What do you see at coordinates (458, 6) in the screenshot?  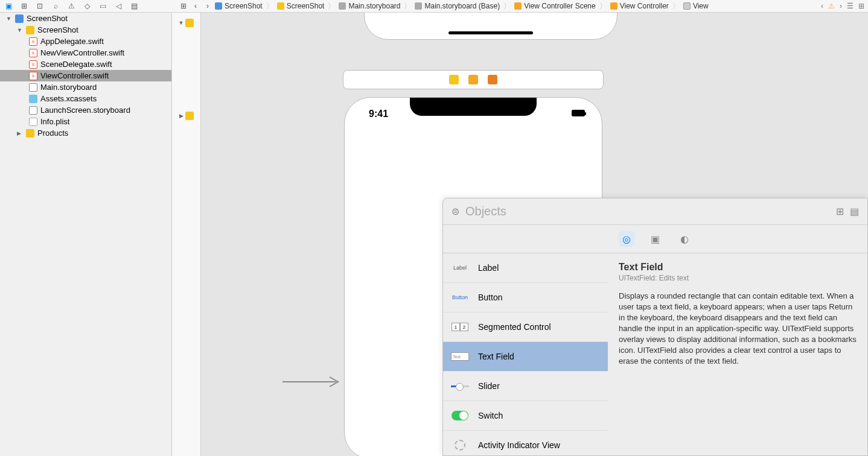 I see `crumb-3: Main.storyboard (Base)` at bounding box center [458, 6].